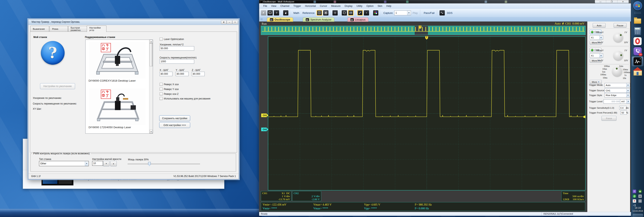  What do you see at coordinates (429, 13) in the screenshot?
I see `passfail-button: Pass/Fail` at bounding box center [429, 13].